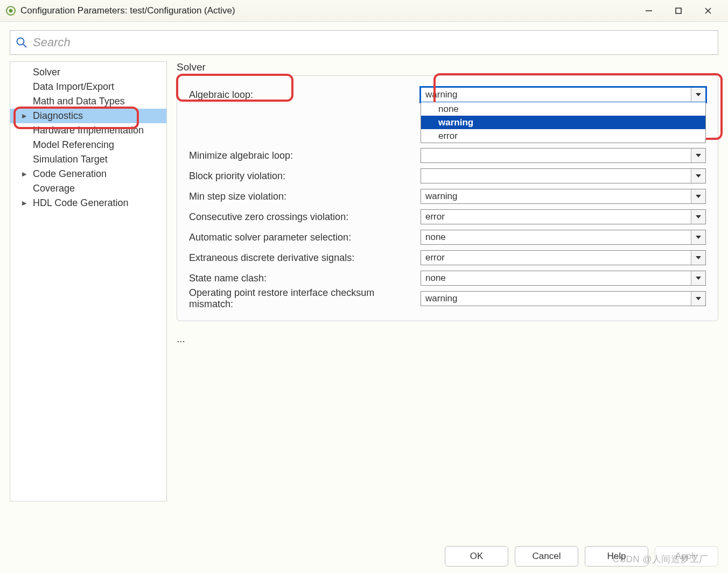 The height and width of the screenshot is (573, 728). What do you see at coordinates (447, 278) in the screenshot?
I see `setting-row: State name clash:none` at bounding box center [447, 278].